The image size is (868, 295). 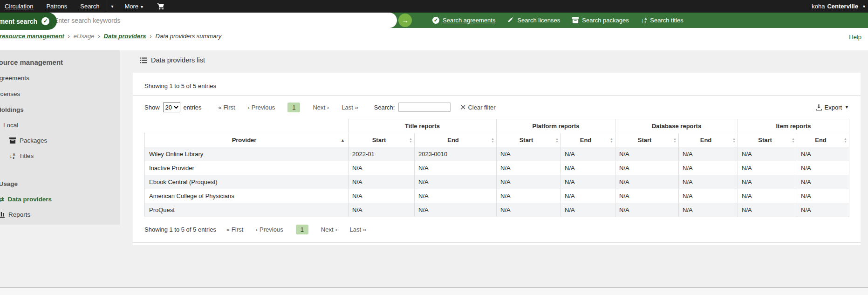 What do you see at coordinates (247, 168) in the screenshot?
I see `provider-link: Inactive Provider` at bounding box center [247, 168].